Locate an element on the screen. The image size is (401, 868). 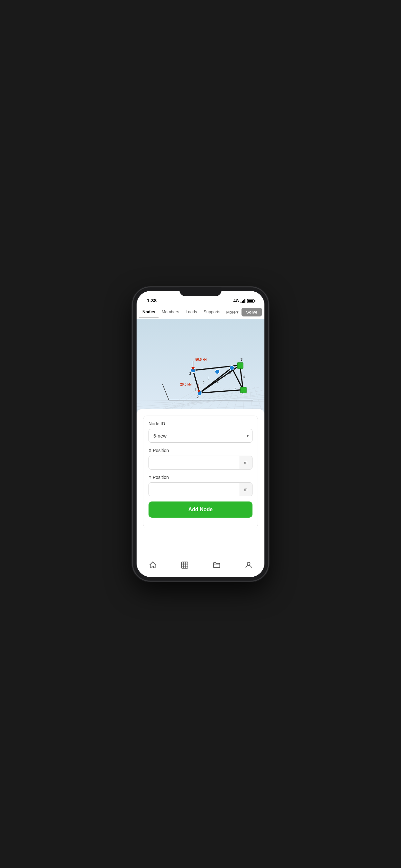
tab-supports: Supports is located at coordinates (212, 312).